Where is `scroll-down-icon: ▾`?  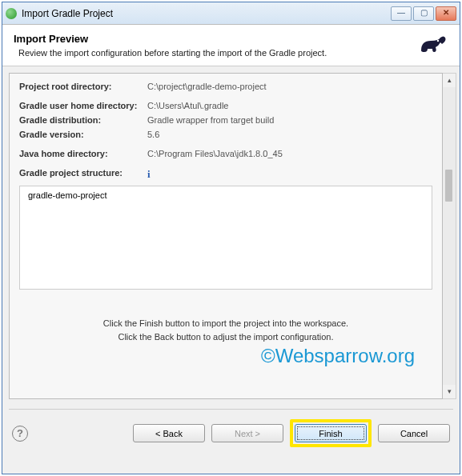 scroll-down-icon: ▾ is located at coordinates (449, 392).